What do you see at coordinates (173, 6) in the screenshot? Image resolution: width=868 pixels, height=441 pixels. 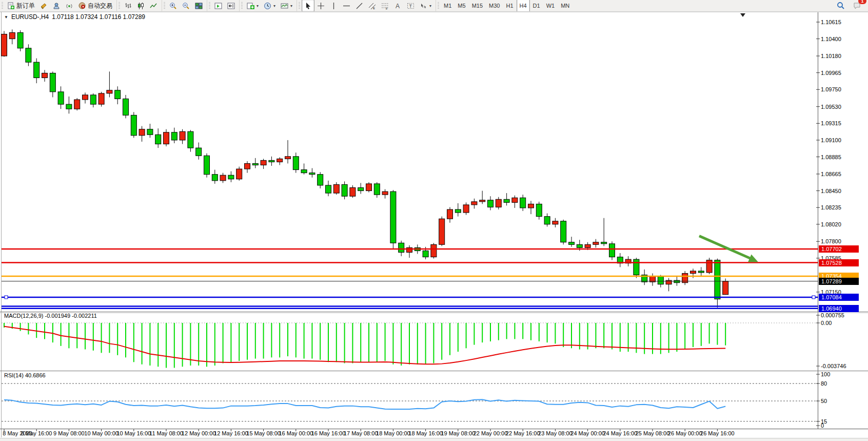 I see `zoom-in-button` at bounding box center [173, 6].